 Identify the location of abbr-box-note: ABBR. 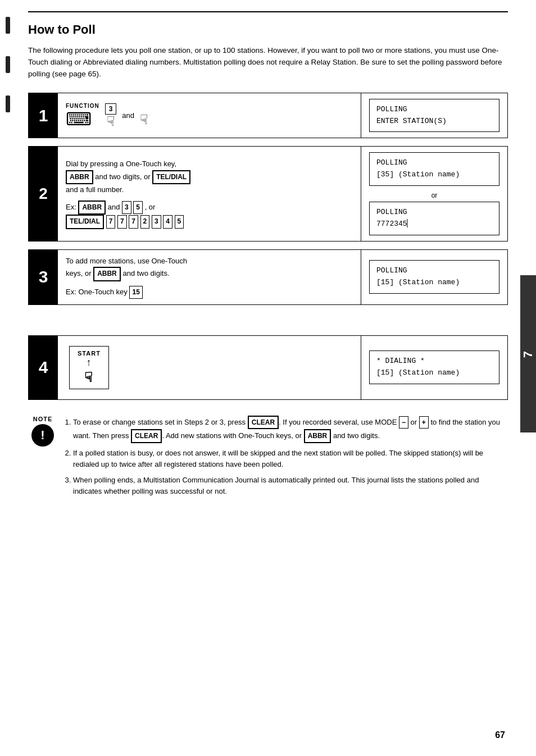
(318, 436).